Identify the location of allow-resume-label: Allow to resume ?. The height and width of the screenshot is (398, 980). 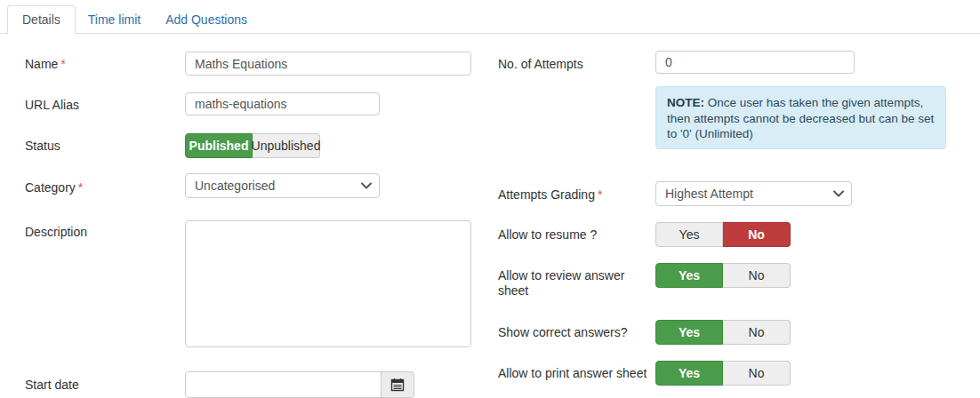
(577, 235).